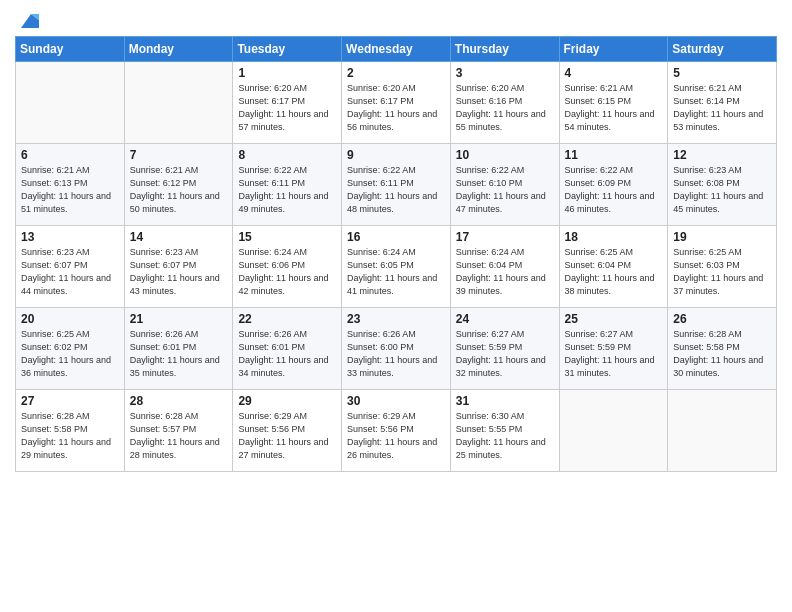 This screenshot has width=792, height=612. Describe the element at coordinates (722, 108) in the screenshot. I see `day-info: Sunrise: 6:21 AMSunset: 6:14 PMDaylight:…` at that location.